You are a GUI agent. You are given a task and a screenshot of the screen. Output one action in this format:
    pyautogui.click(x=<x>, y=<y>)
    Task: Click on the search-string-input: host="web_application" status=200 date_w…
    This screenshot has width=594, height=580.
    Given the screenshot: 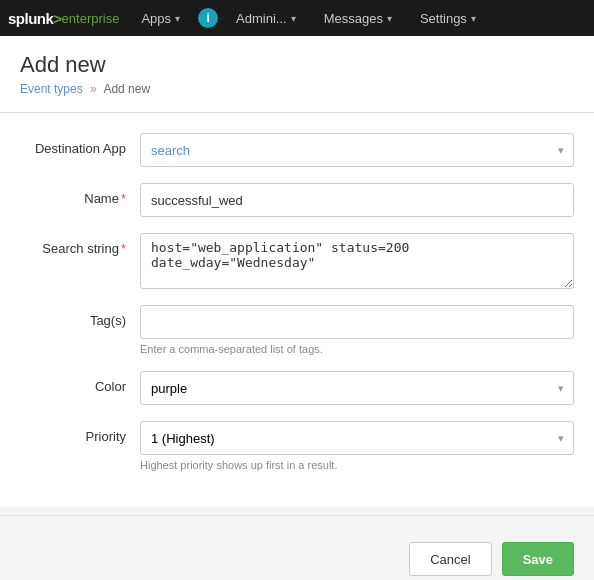 What is the action you would take?
    pyautogui.click(x=357, y=261)
    